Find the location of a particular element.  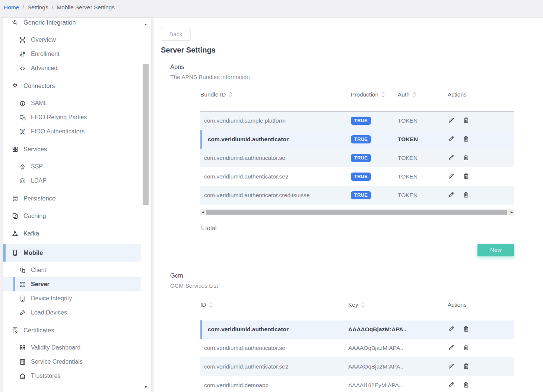

sidebar-item-device-integrity: Device Integrity is located at coordinates (72, 298).